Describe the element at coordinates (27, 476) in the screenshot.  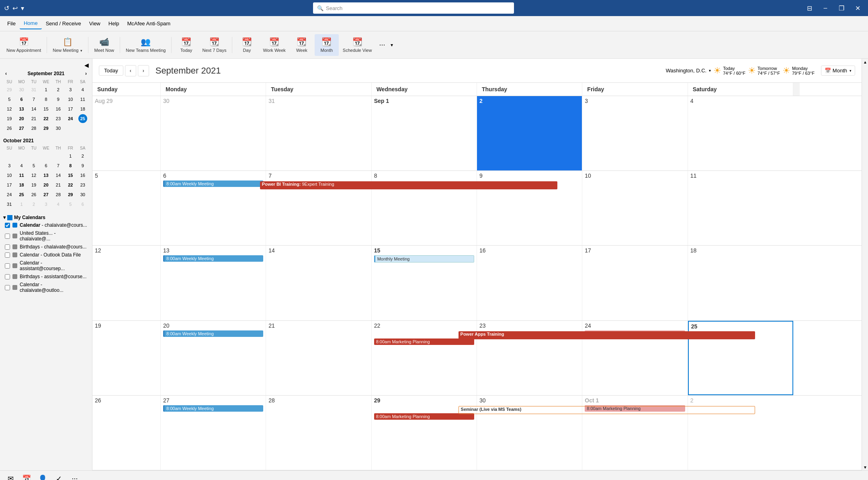
I see `calendar-nav-button: 📅` at that location.